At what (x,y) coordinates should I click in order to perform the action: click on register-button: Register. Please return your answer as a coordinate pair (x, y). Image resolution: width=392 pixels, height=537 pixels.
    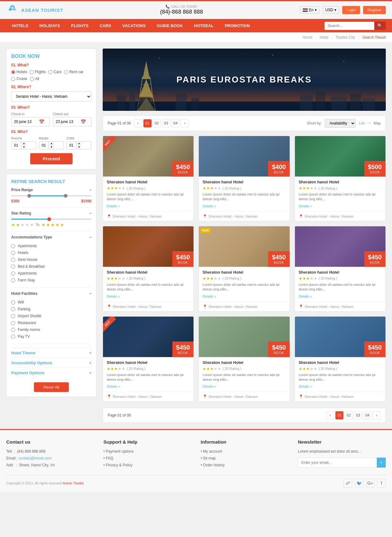
    Looking at the image, I should click on (375, 10).